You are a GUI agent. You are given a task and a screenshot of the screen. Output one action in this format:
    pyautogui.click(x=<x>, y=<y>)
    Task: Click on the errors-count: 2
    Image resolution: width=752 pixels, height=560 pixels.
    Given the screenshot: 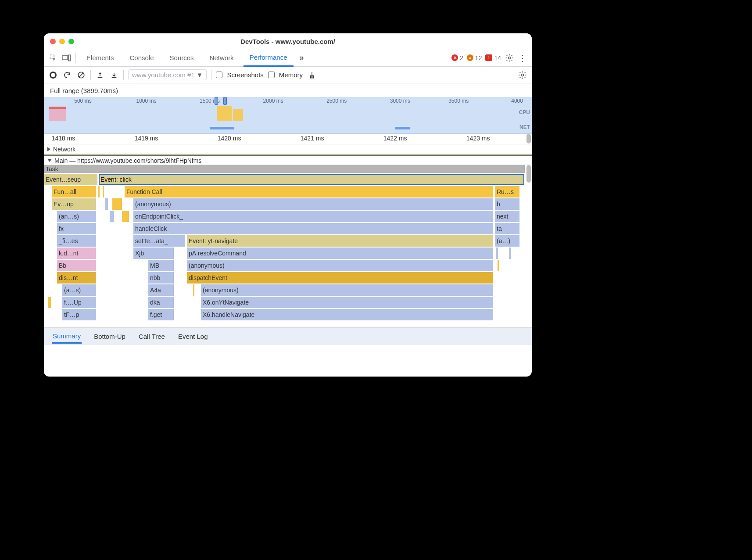 What is the action you would take?
    pyautogui.click(x=462, y=58)
    